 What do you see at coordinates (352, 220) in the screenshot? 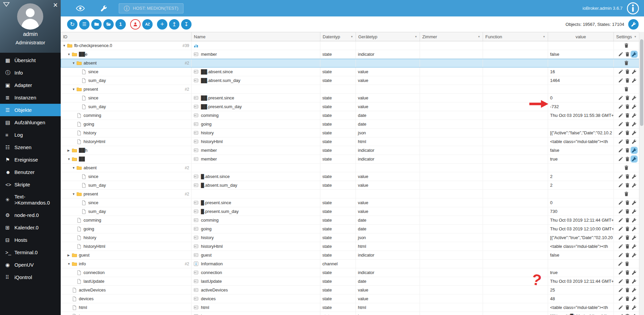
I see `table-row: commingcommingstatedateThu Oct 03 2019 1…` at bounding box center [352, 220].